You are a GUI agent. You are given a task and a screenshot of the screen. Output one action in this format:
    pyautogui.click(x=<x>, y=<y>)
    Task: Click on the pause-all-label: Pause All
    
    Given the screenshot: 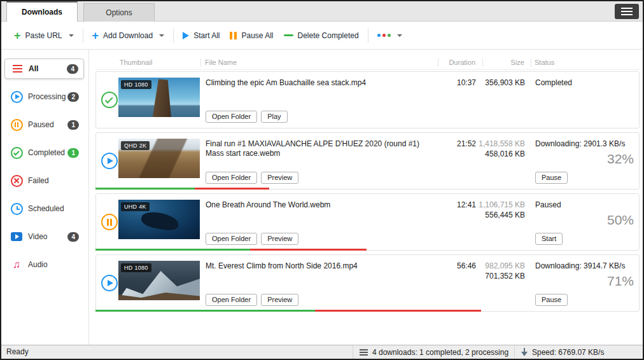 What is the action you would take?
    pyautogui.click(x=257, y=36)
    